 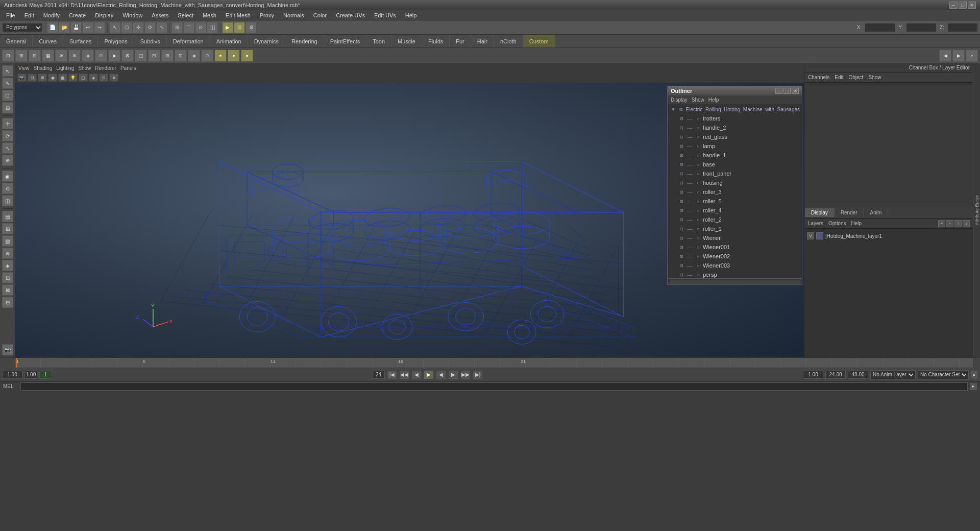 I want to click on shelf-arrow-right: ▶, so click(x=959, y=56).